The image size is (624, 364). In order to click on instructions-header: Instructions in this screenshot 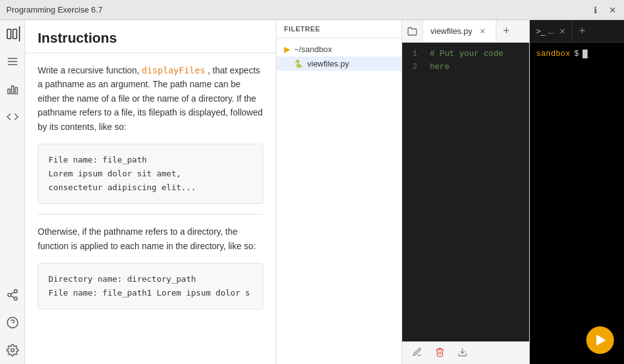, I will do `click(151, 36)`.